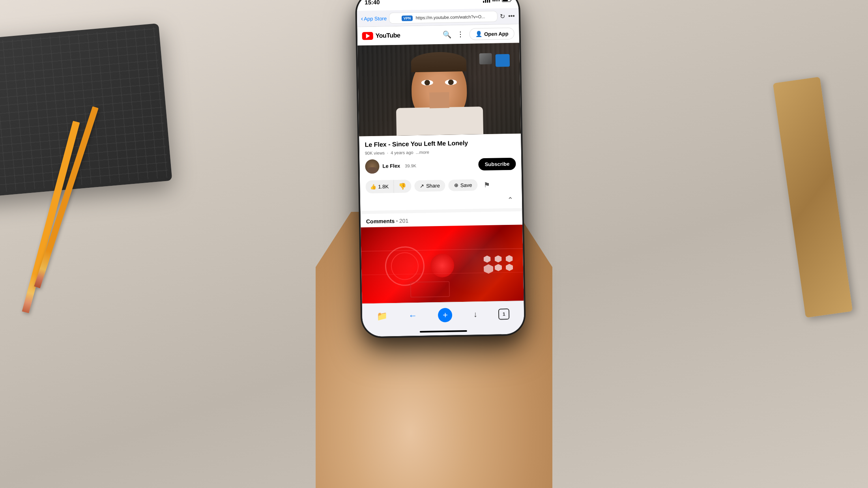  I want to click on share-label: Share, so click(433, 186).